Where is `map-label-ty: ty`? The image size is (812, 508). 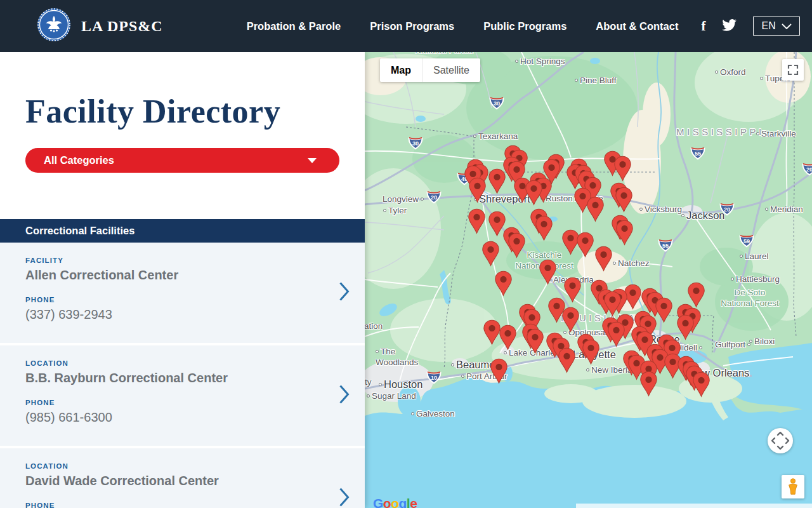 map-label-ty: ty is located at coordinates (368, 382).